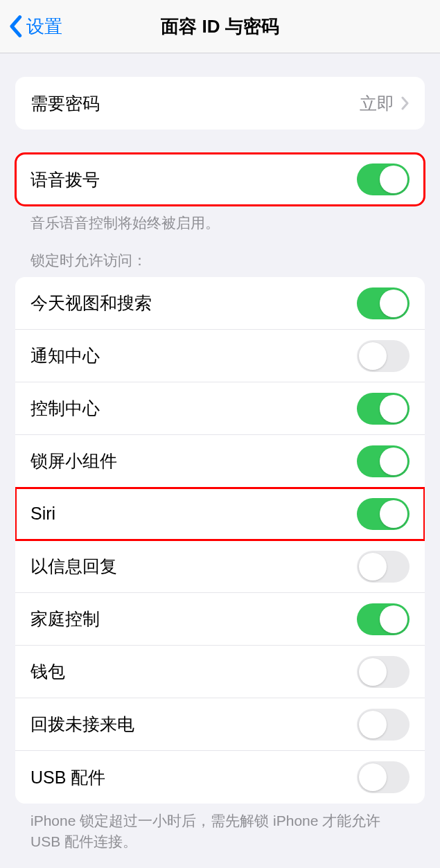 This screenshot has height=868, width=440. What do you see at coordinates (220, 264) in the screenshot?
I see `lock-access-header: 锁定时允许访问：` at bounding box center [220, 264].